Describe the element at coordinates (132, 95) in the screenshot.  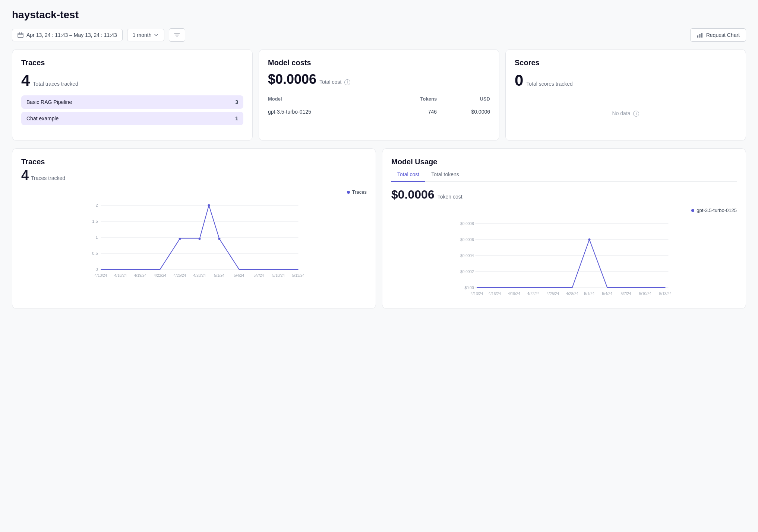
I see `traces-card: Traces 4 Total traces tracked Basic RAG …` at that location.